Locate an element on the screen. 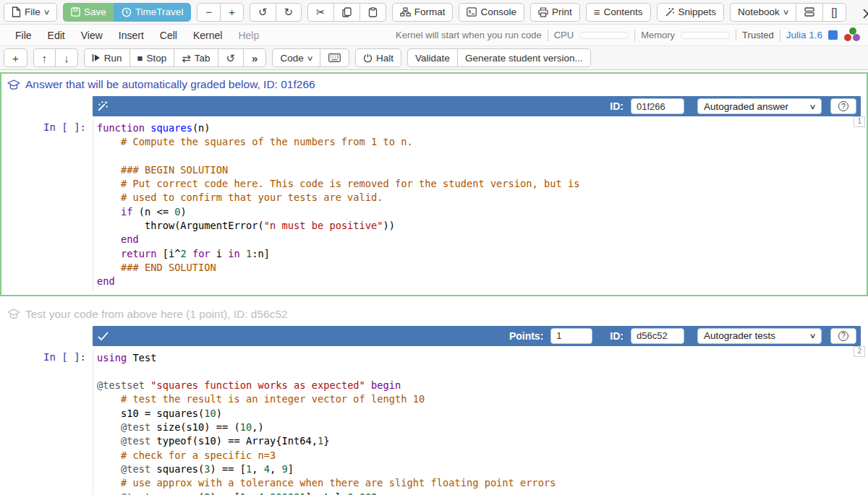  menu-view: View is located at coordinates (92, 35).